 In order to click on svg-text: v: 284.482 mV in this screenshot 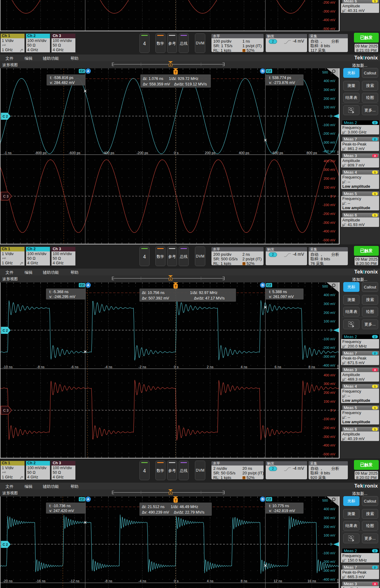, I will do `click(63, 83)`.